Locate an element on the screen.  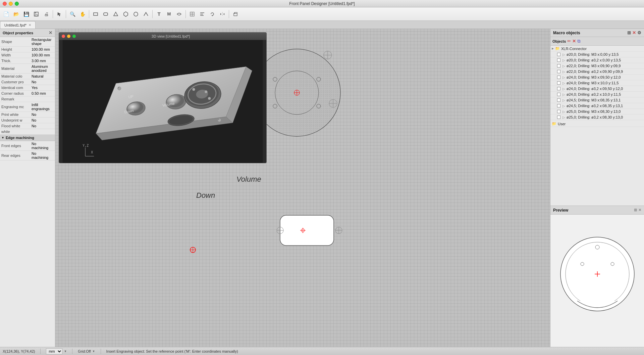
obj-copy-icon: ⧉ is located at coordinates (579, 41).